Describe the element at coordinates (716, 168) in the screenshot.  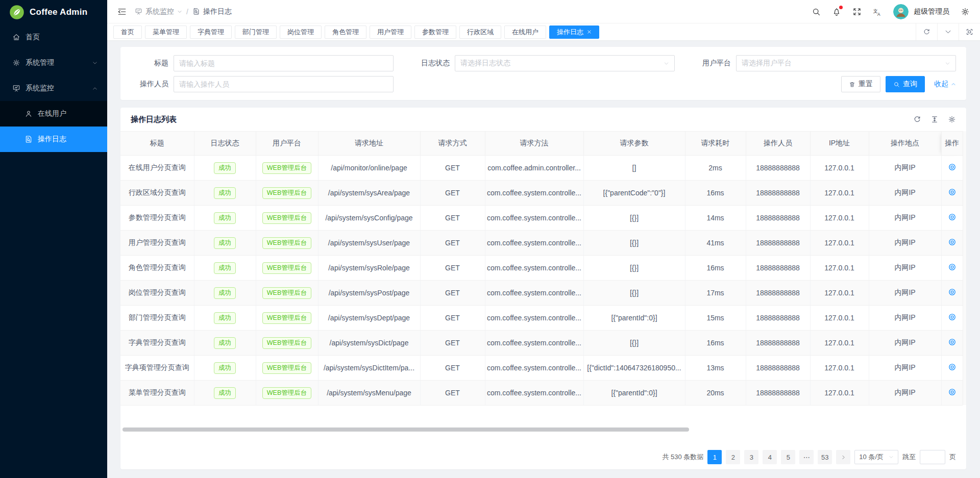
I see `cell-duration: 2ms` at that location.